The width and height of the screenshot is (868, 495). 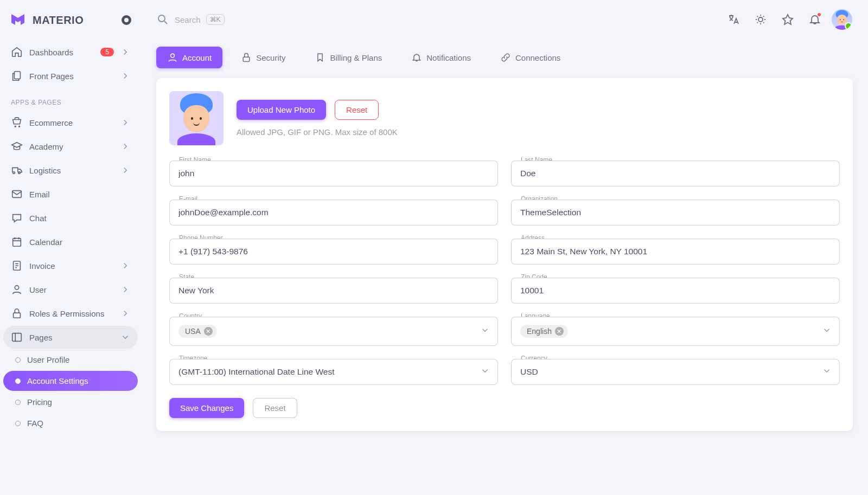 I want to click on sidebar-item-pages: Pages, so click(x=71, y=337).